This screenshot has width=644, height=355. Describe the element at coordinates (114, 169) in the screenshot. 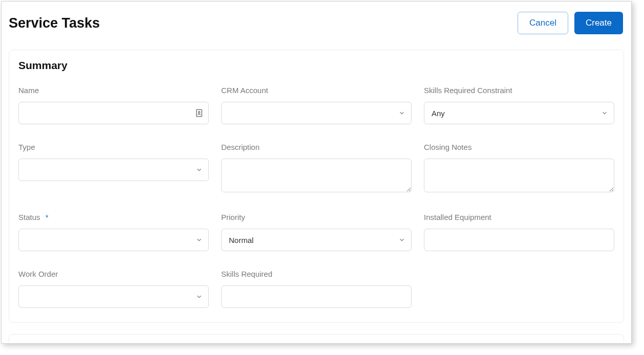

I see `field-type: Type` at that location.